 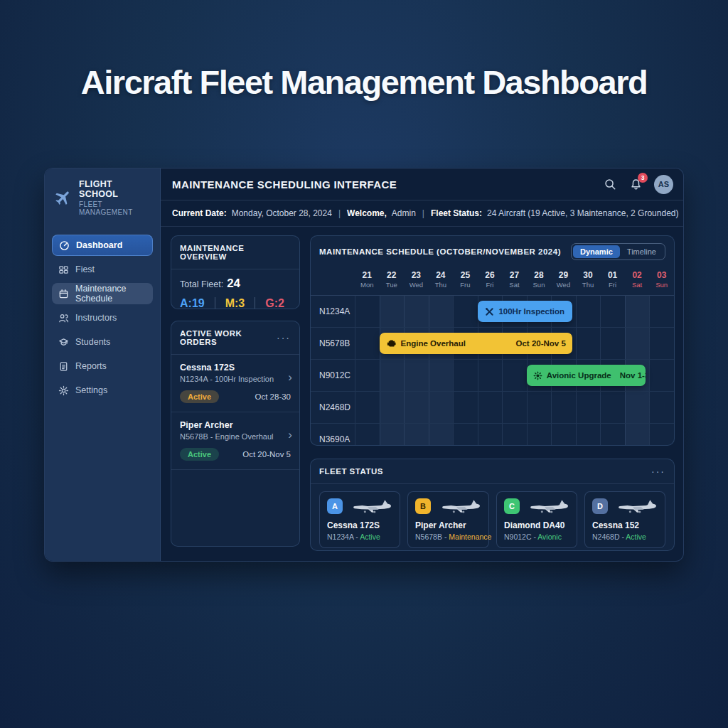 I want to click on sidebar-item-label: Dashboard, so click(x=100, y=245).